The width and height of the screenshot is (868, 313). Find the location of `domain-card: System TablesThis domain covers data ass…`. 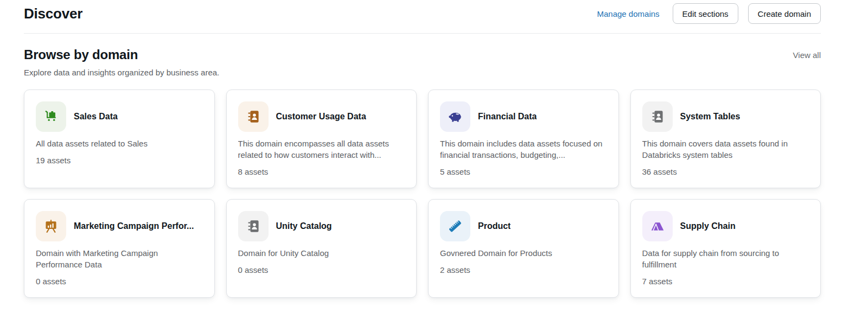

domain-card: System TablesThis domain covers data ass… is located at coordinates (726, 139).